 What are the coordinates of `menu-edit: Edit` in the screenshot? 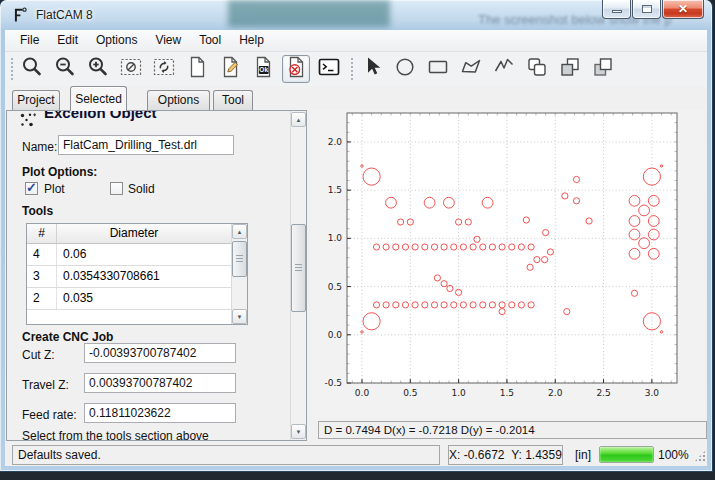 It's located at (68, 40).